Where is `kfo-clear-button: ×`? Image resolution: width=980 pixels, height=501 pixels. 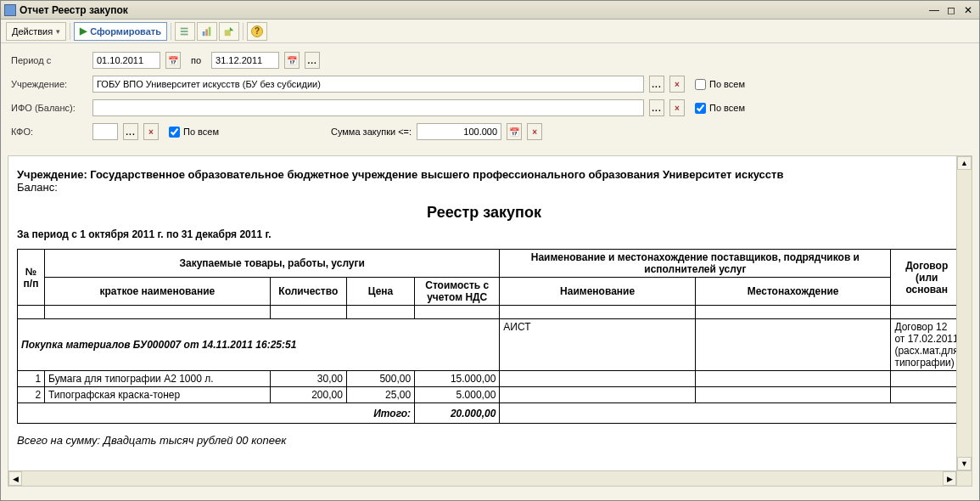
kfo-clear-button: × is located at coordinates (151, 132).